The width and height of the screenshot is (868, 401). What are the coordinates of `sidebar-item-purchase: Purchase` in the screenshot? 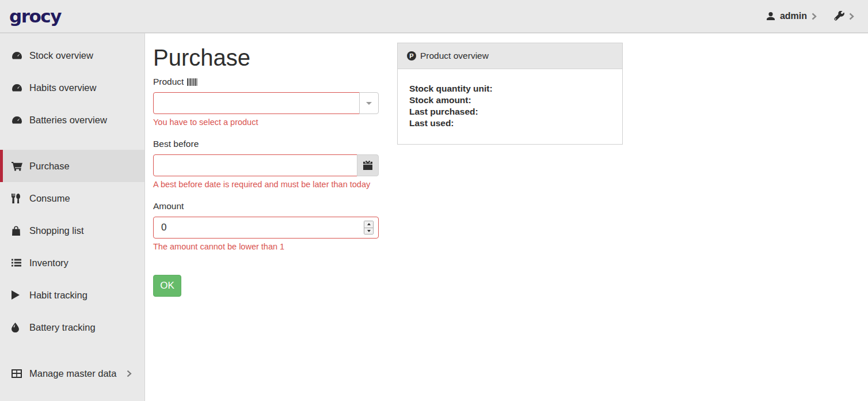 It's located at (73, 166).